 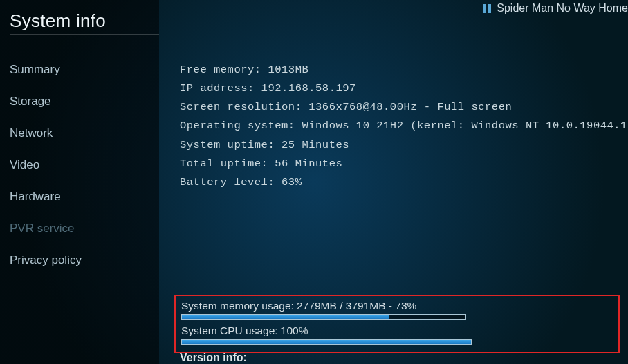 I want to click on info-operating-system: Operating system: Windows 10 21H2 (kerne…, so click(x=401, y=126).